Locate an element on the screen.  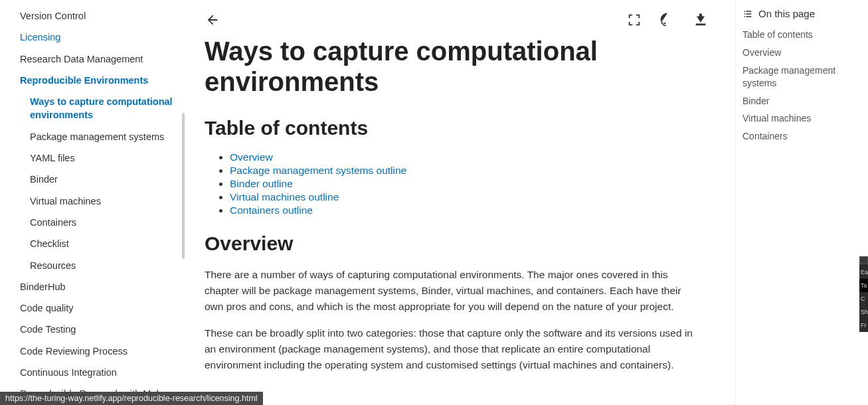
floating-panel-stub: Ea Ta C Sh Fr is located at coordinates (863, 294).